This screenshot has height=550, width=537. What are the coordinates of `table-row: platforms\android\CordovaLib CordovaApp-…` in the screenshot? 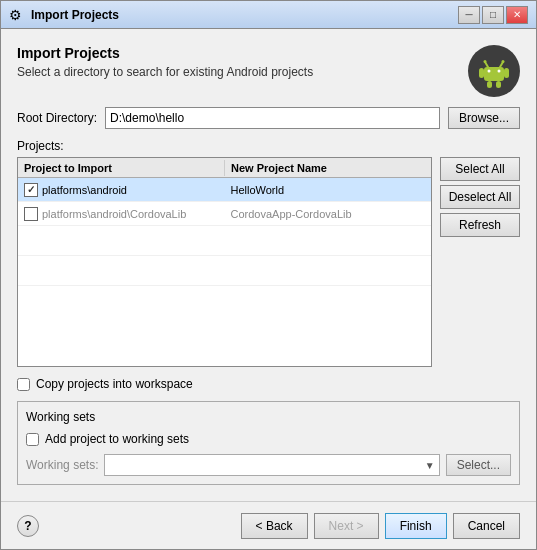 It's located at (224, 214).